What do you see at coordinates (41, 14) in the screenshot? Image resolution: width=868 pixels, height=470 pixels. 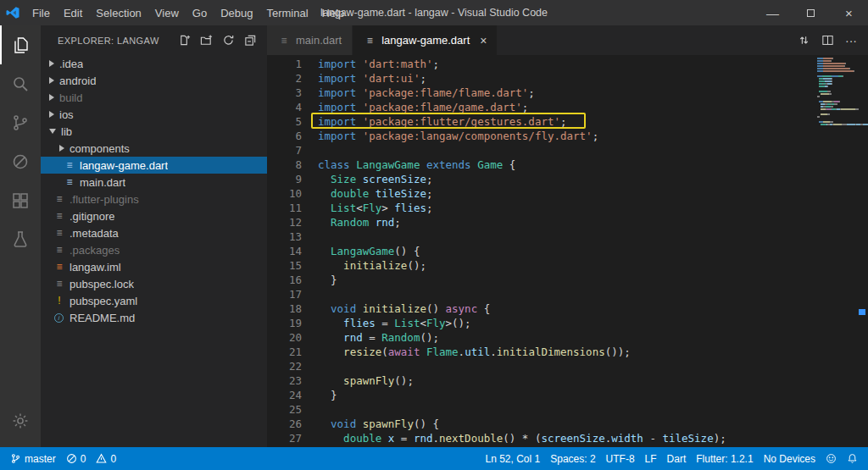 I see `menu-file: File` at bounding box center [41, 14].